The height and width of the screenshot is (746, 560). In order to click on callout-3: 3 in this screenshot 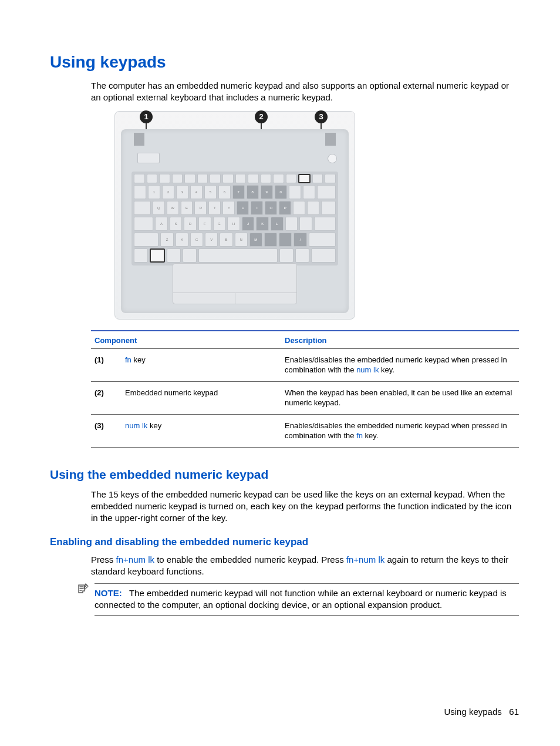, I will do `click(321, 117)`.